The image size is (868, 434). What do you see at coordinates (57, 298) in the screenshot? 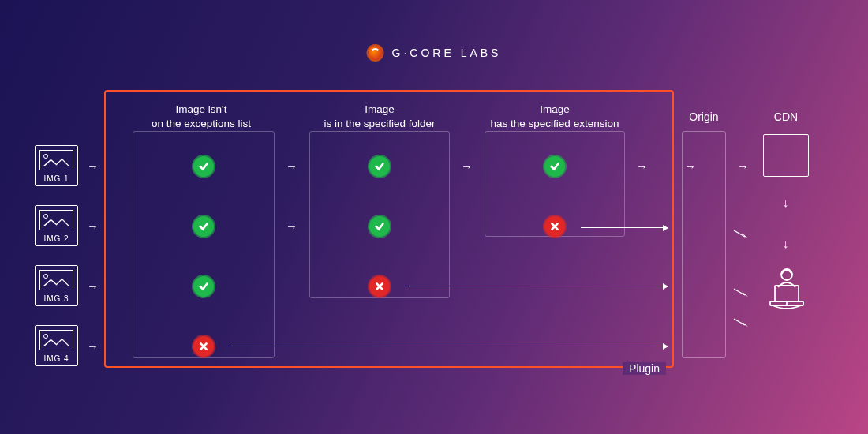
I see `image-tile-caption: IMG 3` at bounding box center [57, 298].